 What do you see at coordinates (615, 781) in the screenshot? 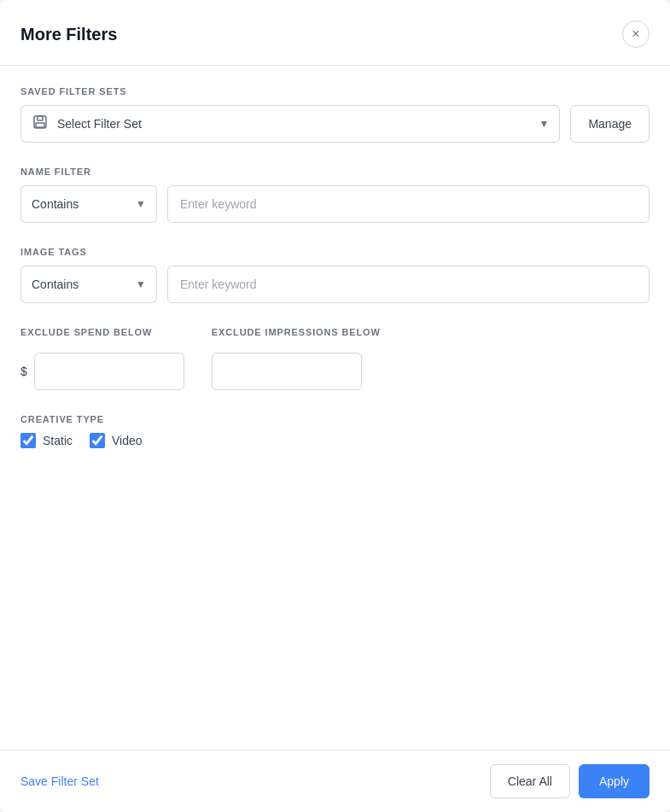
I see `apply-button: Apply` at bounding box center [615, 781].